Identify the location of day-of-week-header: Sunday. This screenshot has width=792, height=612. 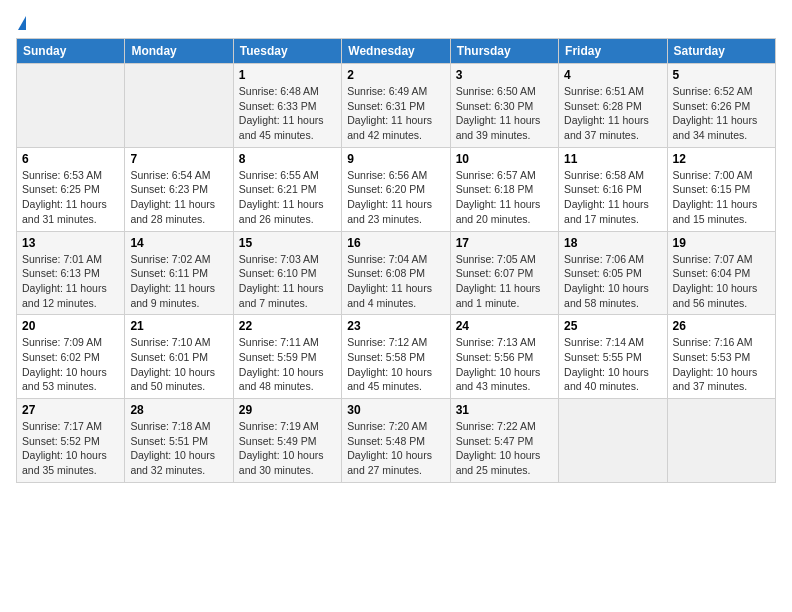
(71, 52).